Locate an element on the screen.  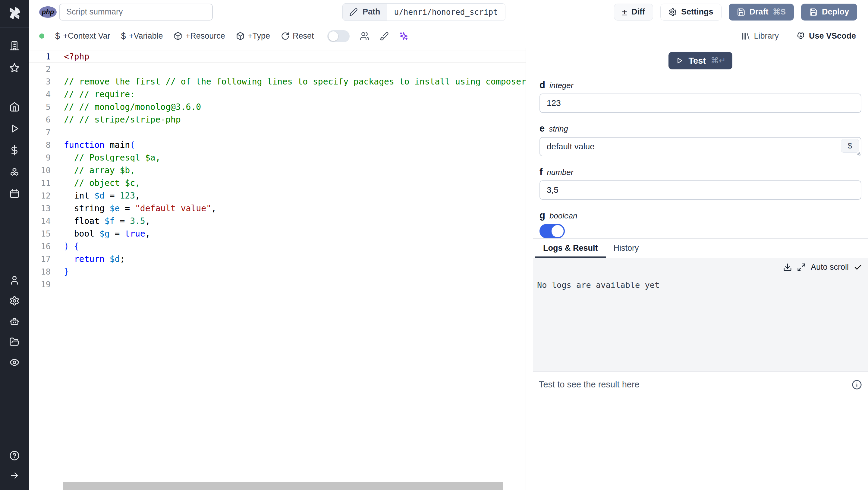
field-input-d is located at coordinates (700, 103).